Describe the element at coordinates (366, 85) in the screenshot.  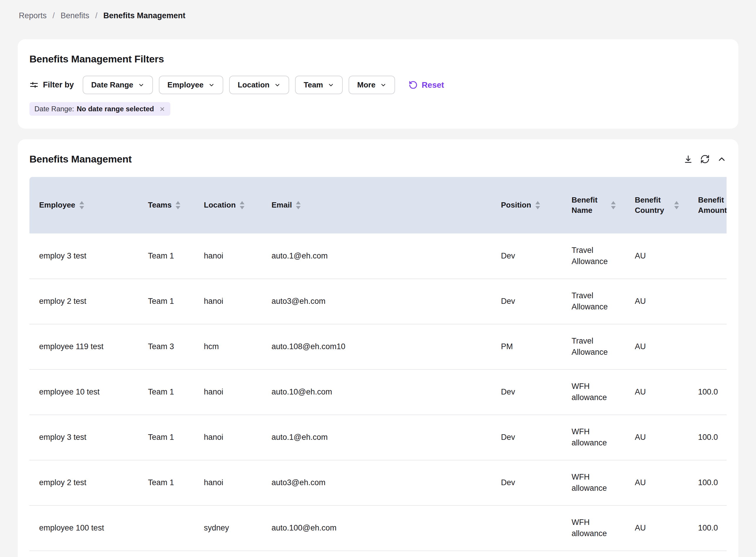
I see `filter-button-label: More` at that location.